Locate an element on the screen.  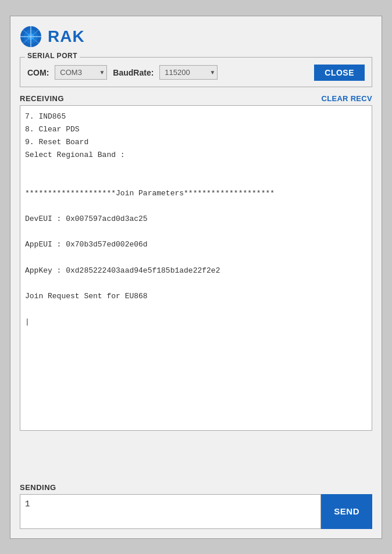
com-select-wrapper: COM3 COM1 COM2 COM4 ▼ is located at coordinates (81, 72).